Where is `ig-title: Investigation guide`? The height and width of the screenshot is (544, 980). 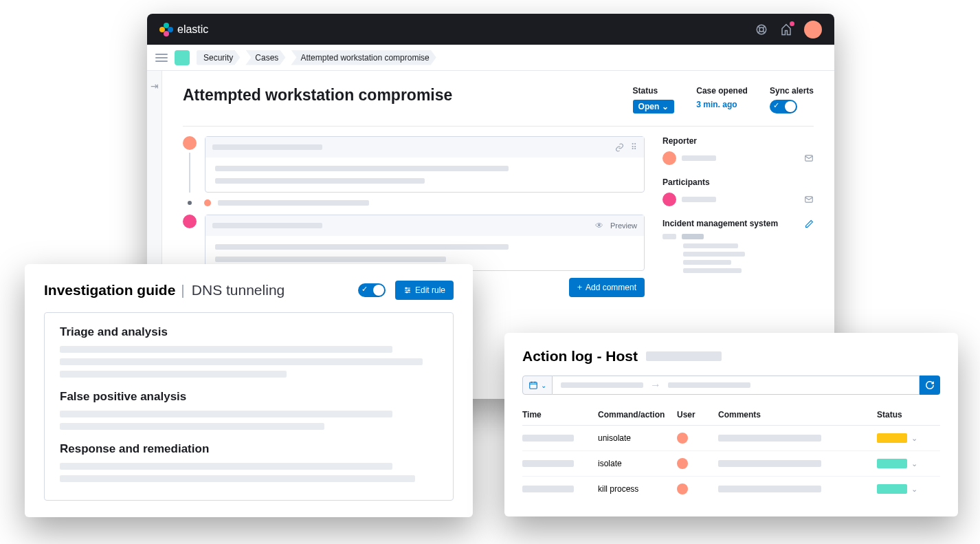 ig-title: Investigation guide is located at coordinates (110, 290).